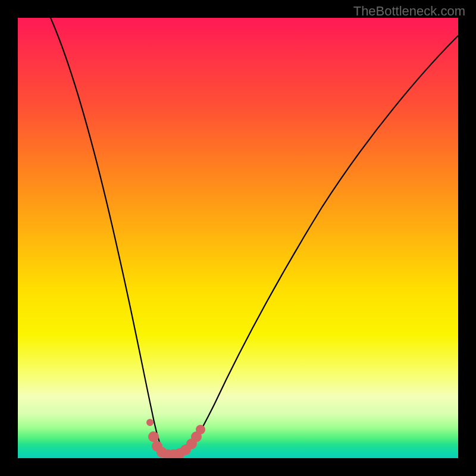 This screenshot has height=476, width=476. I want to click on watermark-text: TheBottleneck.com, so click(409, 11).